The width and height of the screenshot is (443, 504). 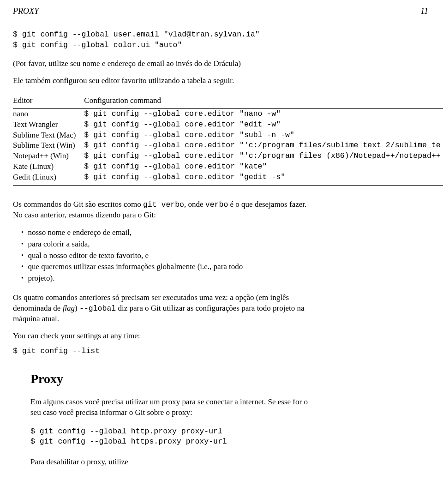 What do you see at coordinates (163, 308) in the screenshot?
I see `paragraph: Os quatro comandos anteriores só precisa…` at bounding box center [163, 308].